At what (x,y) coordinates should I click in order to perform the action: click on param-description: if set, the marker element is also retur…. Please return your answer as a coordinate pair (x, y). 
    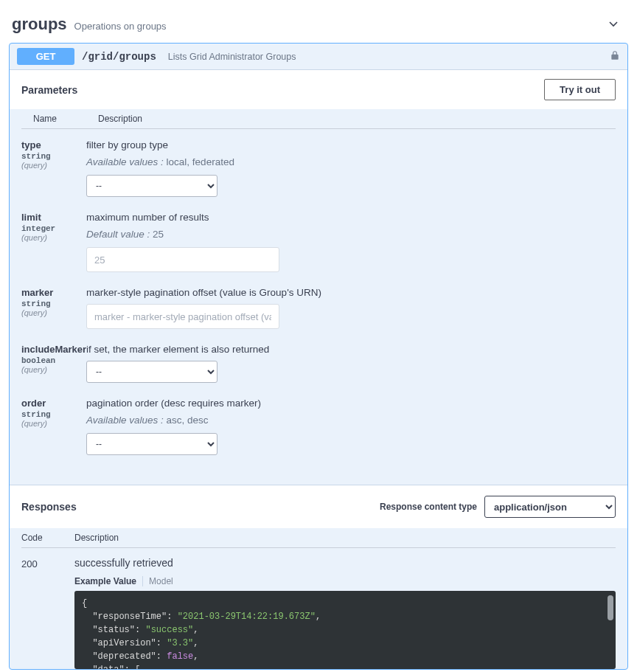
    Looking at the image, I should click on (351, 350).